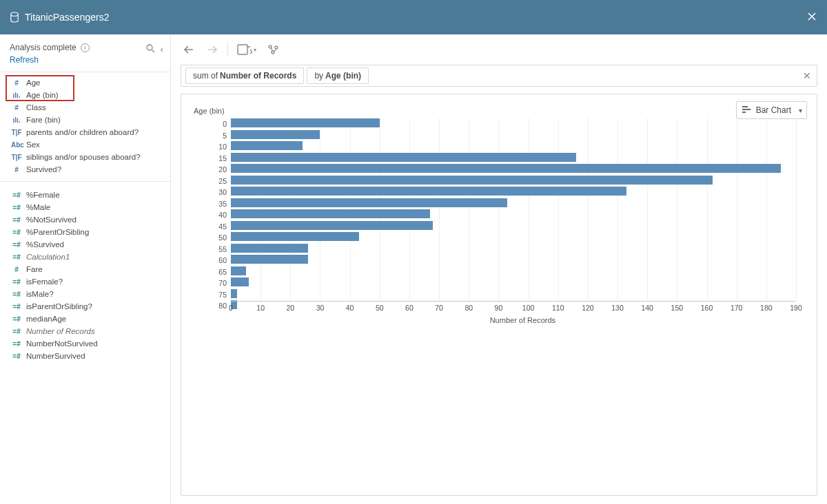 This screenshot has height=504, width=827. Describe the element at coordinates (274, 50) in the screenshot. I see `clusters-button` at that location.